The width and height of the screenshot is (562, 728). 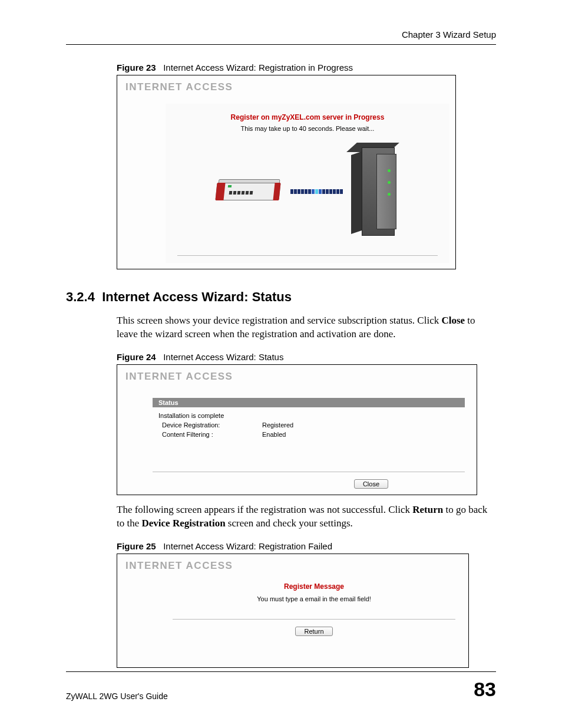 I want to click on figure23-content: Register on myZyXEL.com server in Progre…, so click(x=308, y=183).